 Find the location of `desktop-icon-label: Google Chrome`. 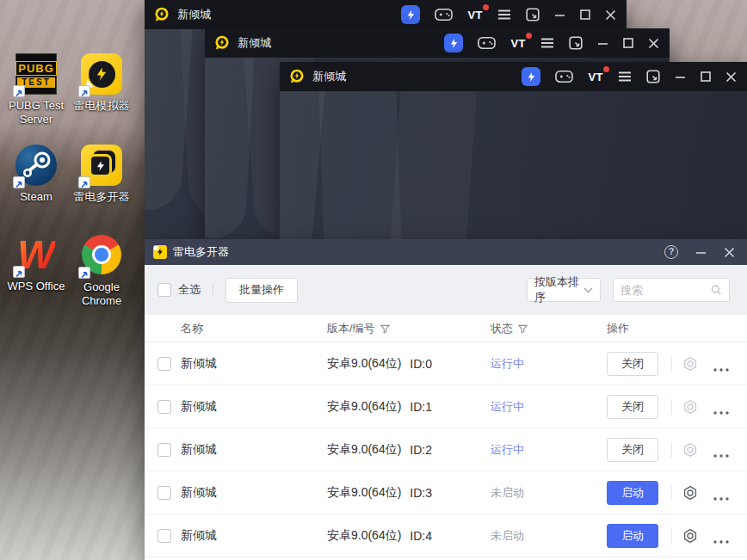

desktop-icon-label: Google Chrome is located at coordinates (102, 294).